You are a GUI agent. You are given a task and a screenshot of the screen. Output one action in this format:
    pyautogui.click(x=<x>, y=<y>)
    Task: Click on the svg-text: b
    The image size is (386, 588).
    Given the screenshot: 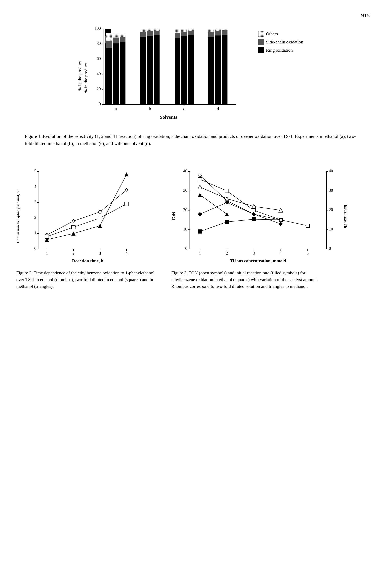 What is the action you would take?
    pyautogui.click(x=150, y=109)
    